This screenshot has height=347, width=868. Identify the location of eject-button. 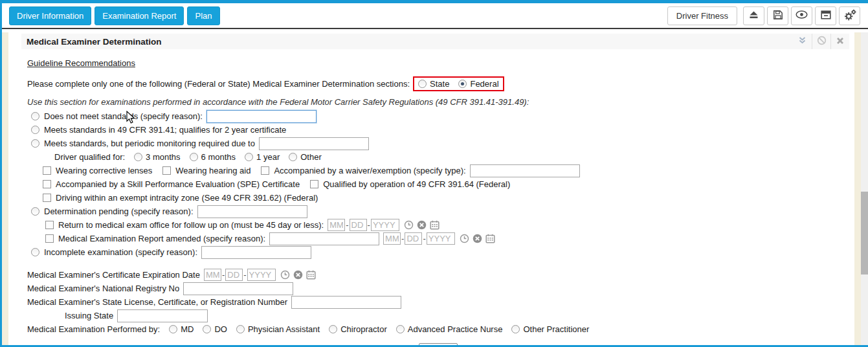
(753, 16).